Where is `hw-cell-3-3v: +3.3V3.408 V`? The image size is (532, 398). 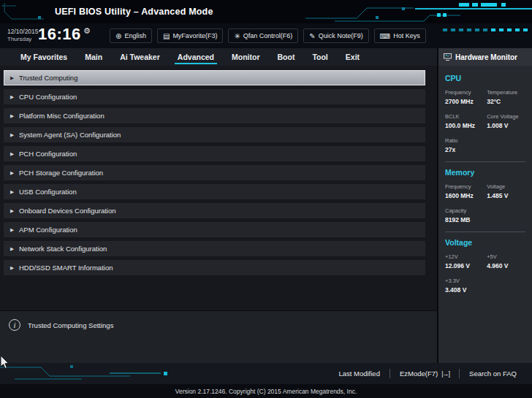
hw-cell-3-3v: +3.3V3.408 V is located at coordinates (466, 286).